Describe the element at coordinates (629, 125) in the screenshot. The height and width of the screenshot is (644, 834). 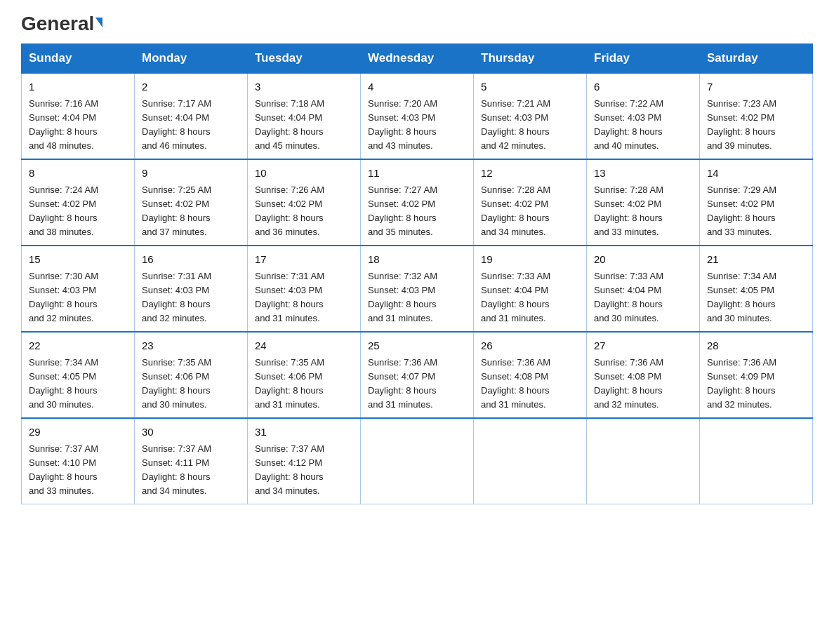
I see `day-info: Sunrise: 7:22 AMSunset: 4:03 PMDaylight:…` at that location.